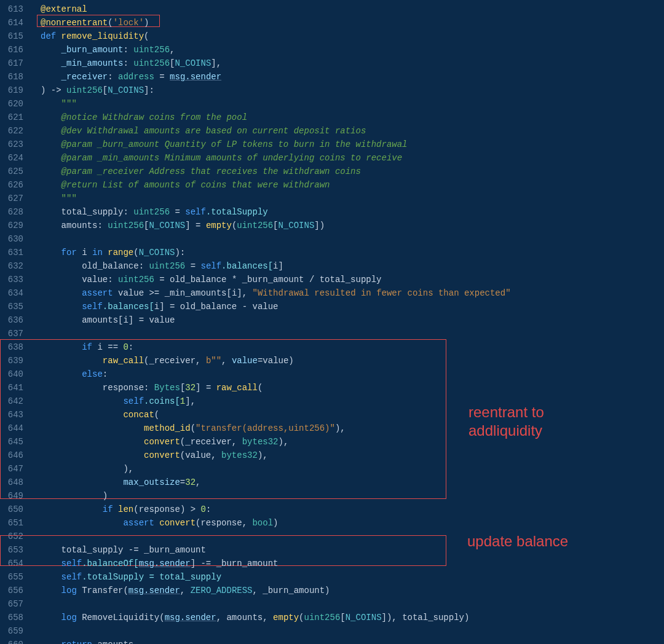 The image size is (664, 644). Describe the element at coordinates (15, 401) in the screenshot. I see `line-number: 642` at that location.